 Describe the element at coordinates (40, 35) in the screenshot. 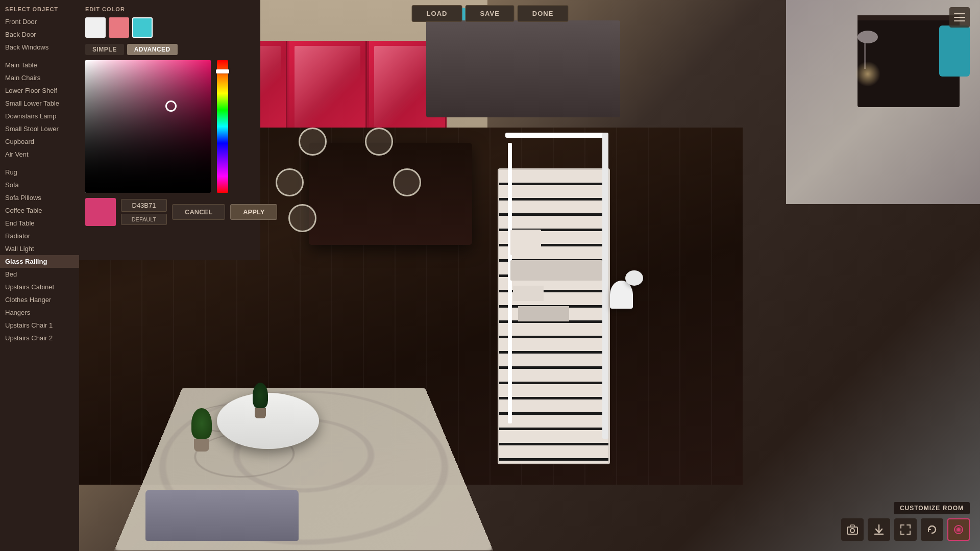

I see `sidebar-item-back-door: Back Door` at that location.